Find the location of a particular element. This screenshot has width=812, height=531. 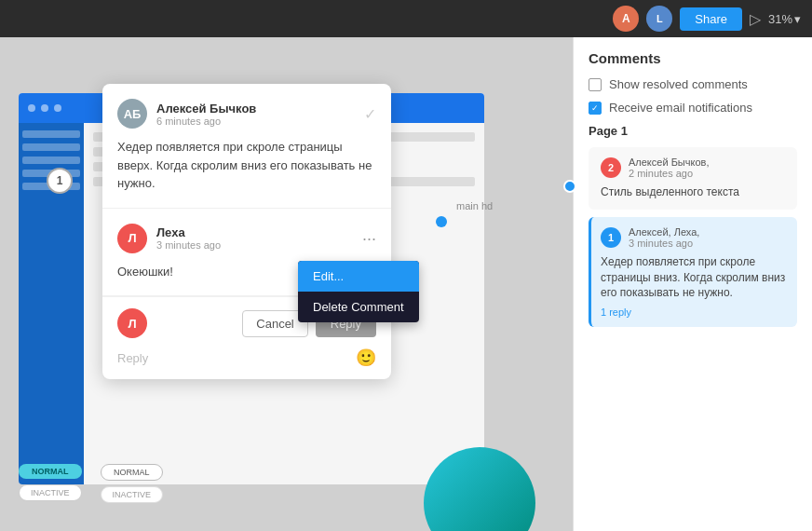

comment-meta-1: Алексей Бычков 6 minutes ago is located at coordinates (255, 114).